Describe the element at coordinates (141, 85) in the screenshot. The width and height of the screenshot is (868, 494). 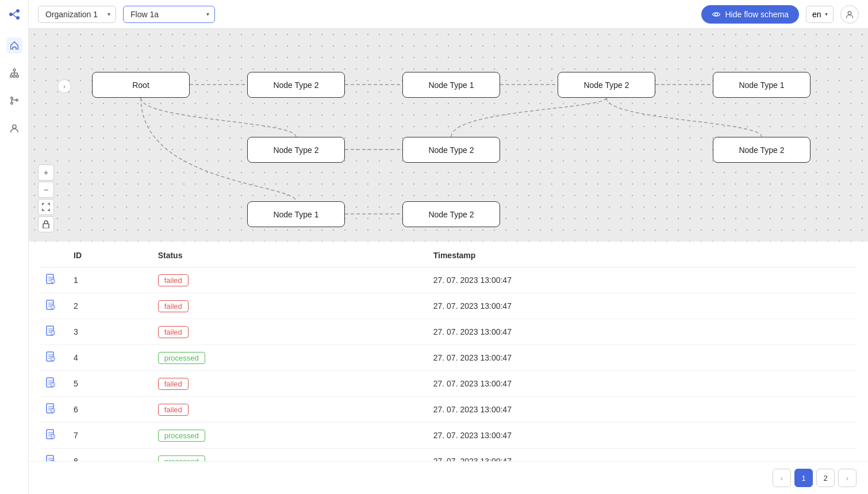
I see `node-root: Root` at that location.